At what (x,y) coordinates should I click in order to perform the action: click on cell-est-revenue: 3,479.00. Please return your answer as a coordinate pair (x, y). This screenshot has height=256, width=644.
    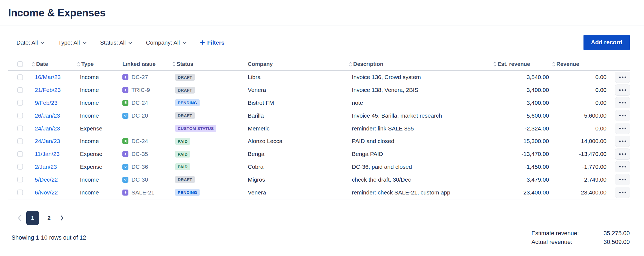
    Looking at the image, I should click on (521, 180).